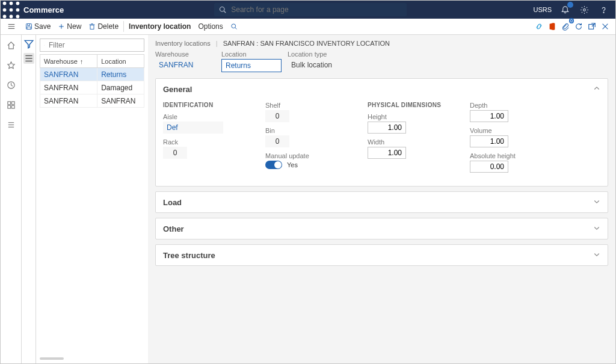 This screenshot has height=364, width=616. Describe the element at coordinates (387, 128) in the screenshot. I see `height-input` at that location.